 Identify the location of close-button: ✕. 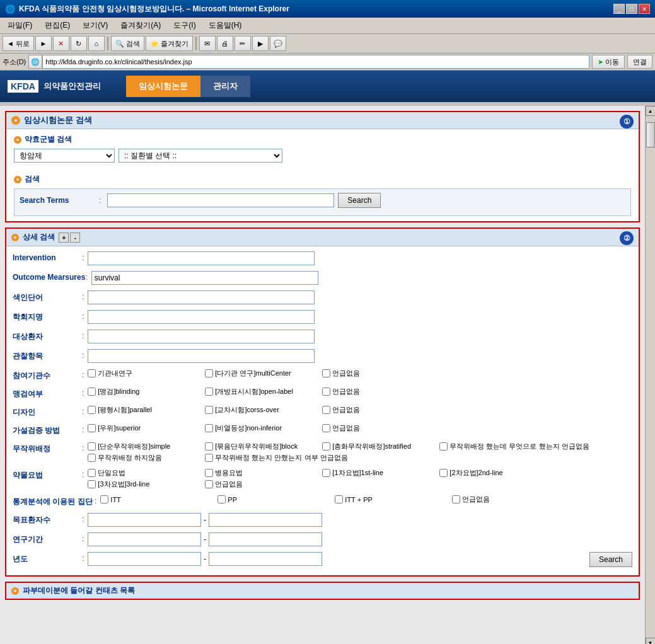
(644, 9).